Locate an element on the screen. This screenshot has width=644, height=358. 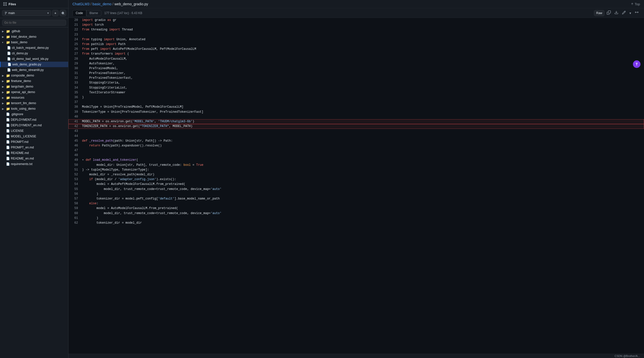
line-number: 37 is located at coordinates (75, 102).